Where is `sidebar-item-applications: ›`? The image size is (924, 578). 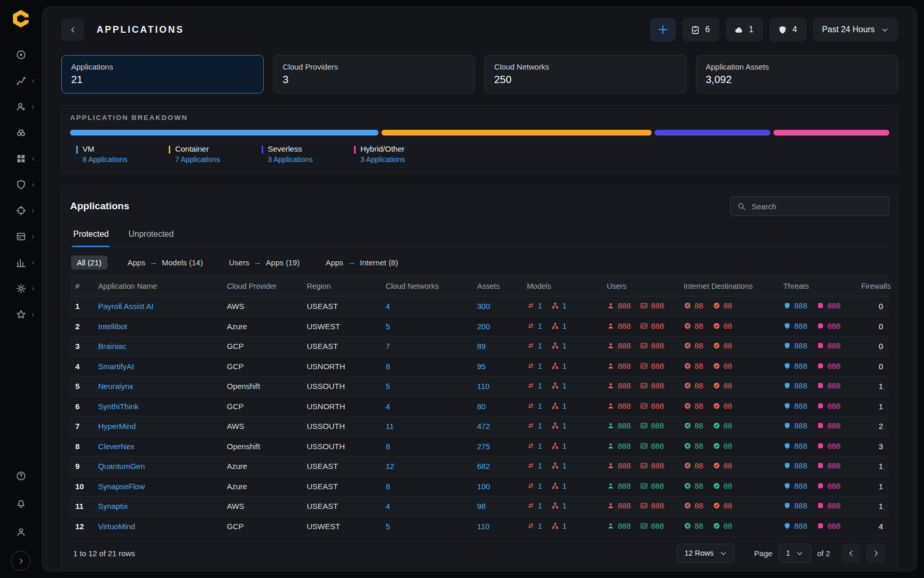
sidebar-item-applications: › is located at coordinates (21, 158).